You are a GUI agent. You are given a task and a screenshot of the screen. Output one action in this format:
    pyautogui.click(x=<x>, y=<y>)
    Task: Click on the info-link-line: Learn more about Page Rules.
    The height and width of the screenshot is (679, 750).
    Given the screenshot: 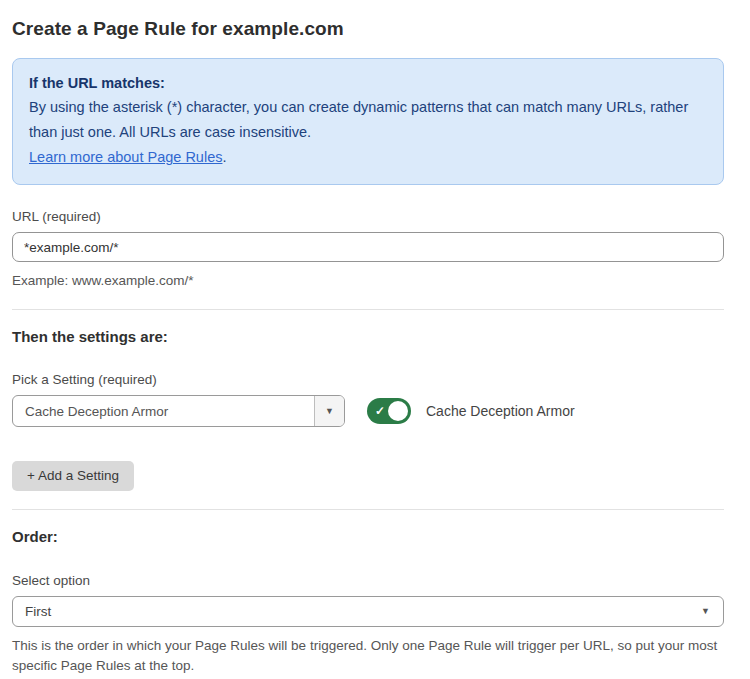 What is the action you would take?
    pyautogui.click(x=368, y=158)
    